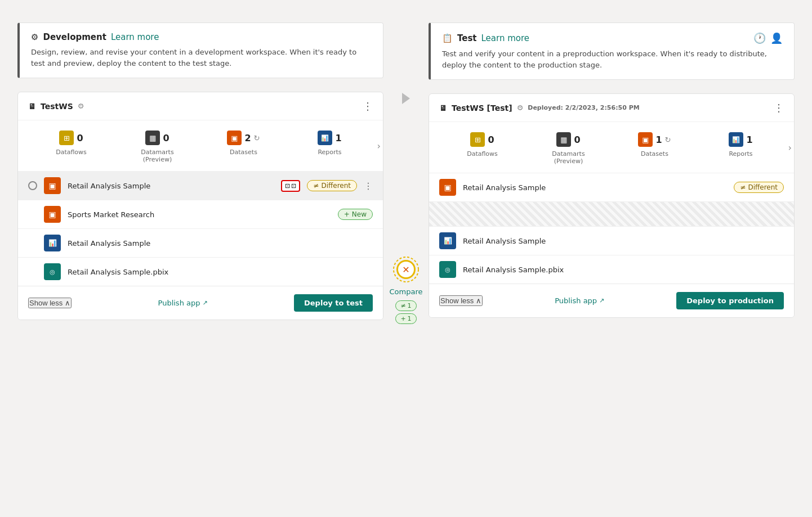 Image resolution: width=812 pixels, height=517 pixels. Describe the element at coordinates (248, 138) in the screenshot. I see `dataset-count: 2` at that location.